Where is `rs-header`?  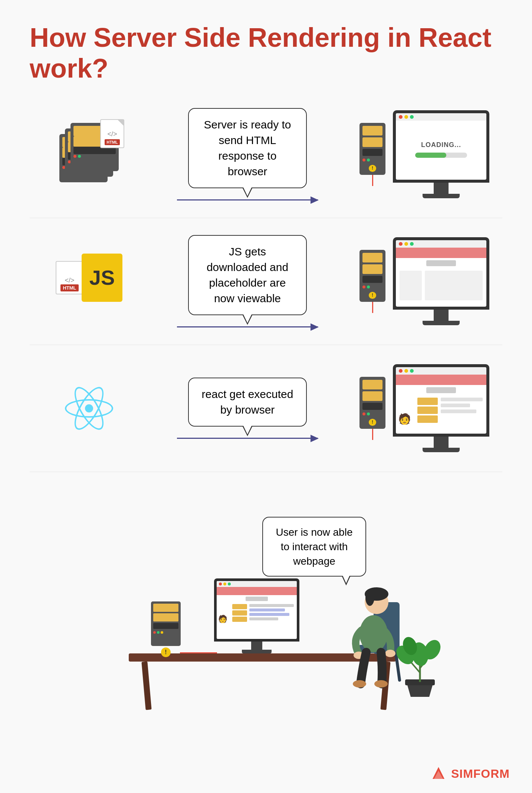
rs-header is located at coordinates (441, 380).